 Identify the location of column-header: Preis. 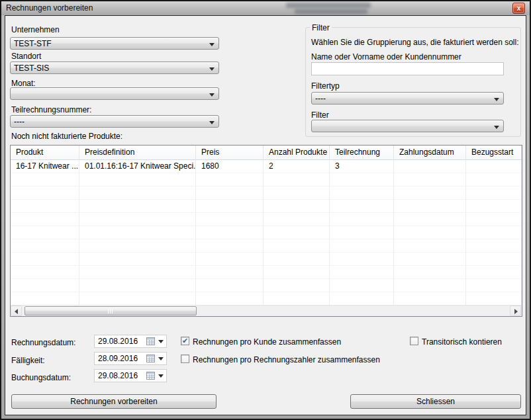
(230, 153).